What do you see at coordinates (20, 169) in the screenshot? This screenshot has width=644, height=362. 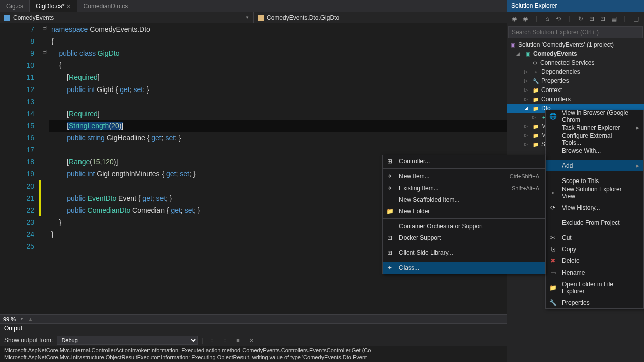 I see `line-gutter: 789 101112 131415 161718 192021 222324 2…` at bounding box center [20, 169].